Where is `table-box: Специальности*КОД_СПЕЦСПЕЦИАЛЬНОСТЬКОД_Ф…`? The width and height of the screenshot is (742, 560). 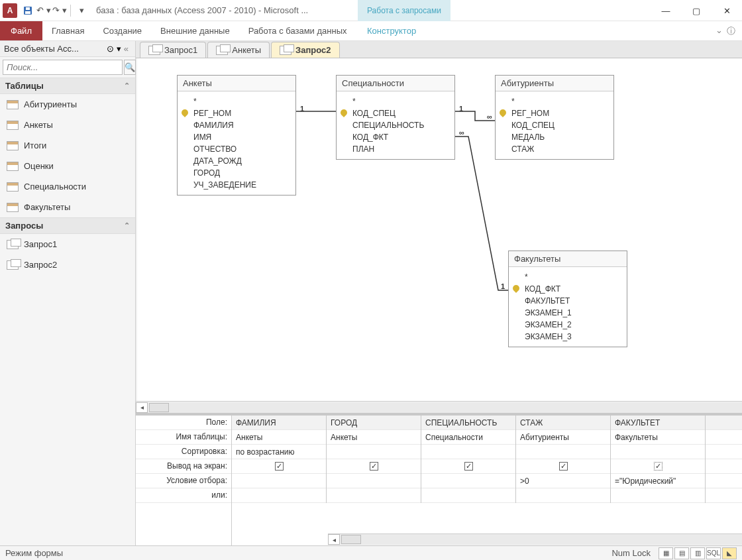
table-box: Специальности*КОД_СПЕЦСПЕЦИАЛЬНОСТЬКОД_Ф… is located at coordinates (396, 117).